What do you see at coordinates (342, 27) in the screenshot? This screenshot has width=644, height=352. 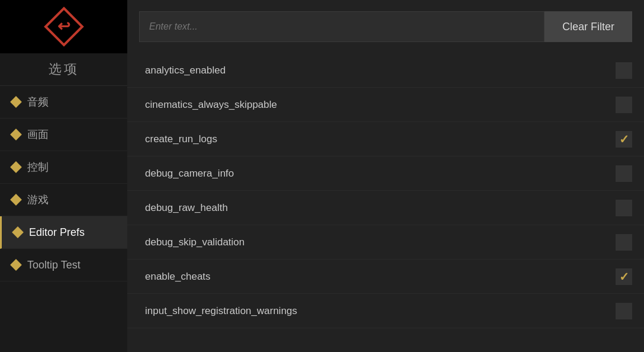 I see `search-input` at bounding box center [342, 27].